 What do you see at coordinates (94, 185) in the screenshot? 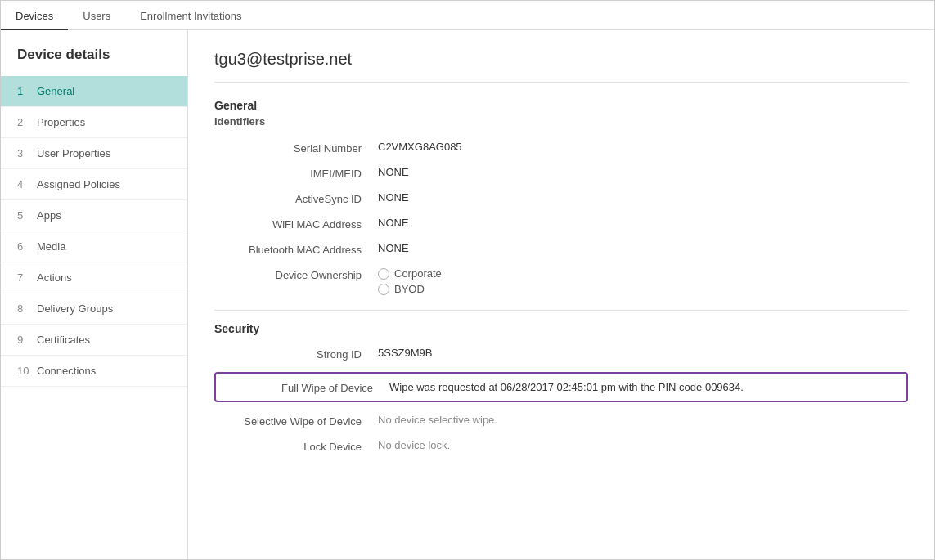
I see `sidebar-item-assigned-policies: 4 Assigned Policies` at bounding box center [94, 185].